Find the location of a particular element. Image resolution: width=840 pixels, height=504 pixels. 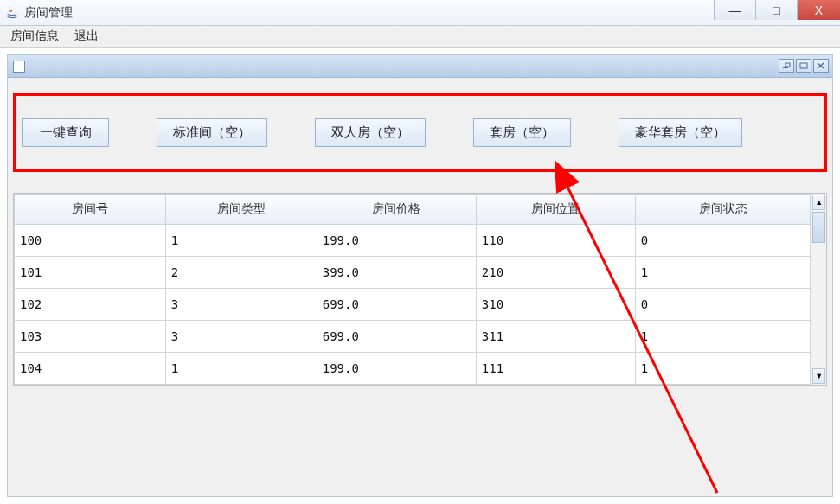

table-row: 100 1 199.0 110 0 is located at coordinates (413, 240).